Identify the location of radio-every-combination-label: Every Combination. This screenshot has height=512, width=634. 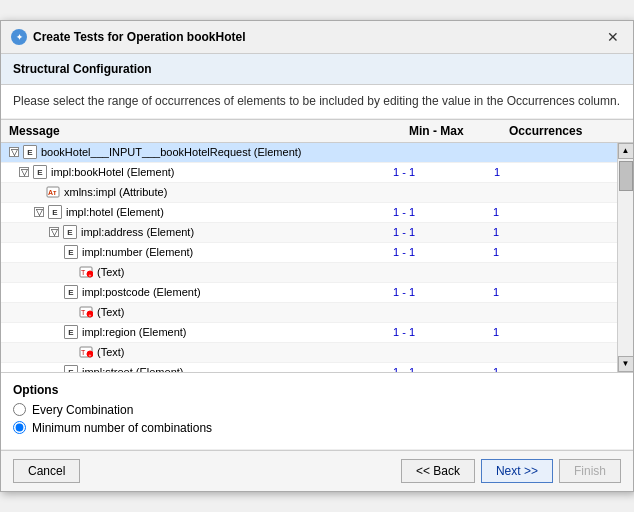
(82, 410).